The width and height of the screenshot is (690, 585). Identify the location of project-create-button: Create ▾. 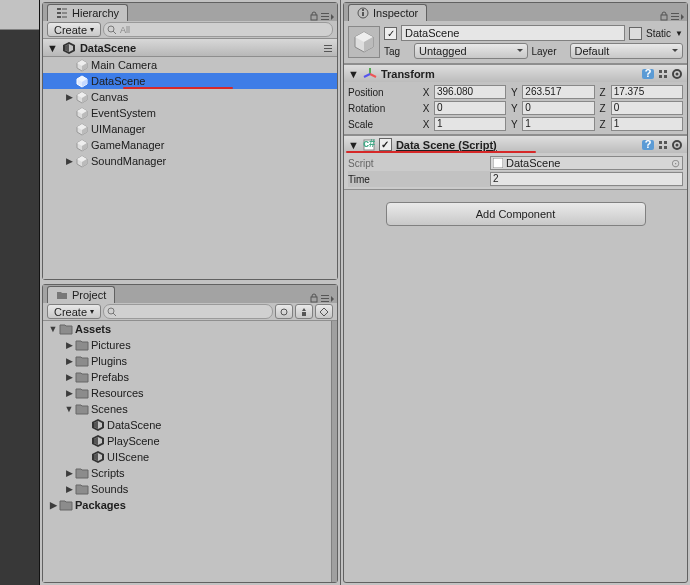
(74, 312).